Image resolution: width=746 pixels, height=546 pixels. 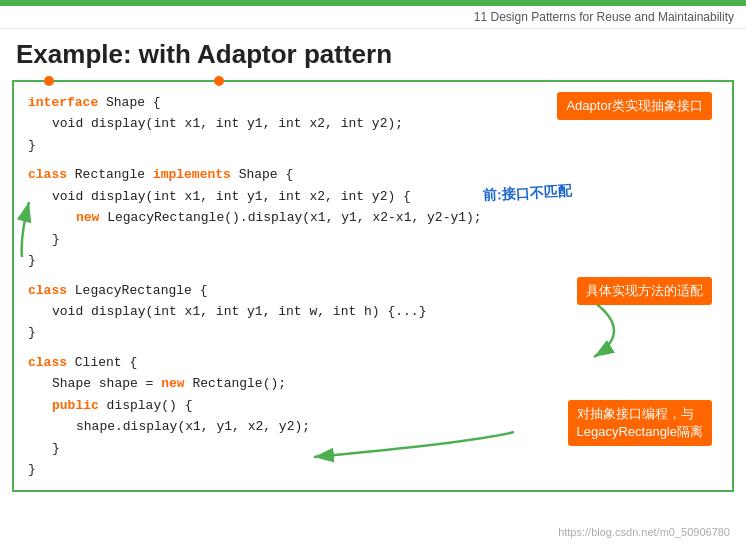 I want to click on dot-right, so click(x=219, y=81).